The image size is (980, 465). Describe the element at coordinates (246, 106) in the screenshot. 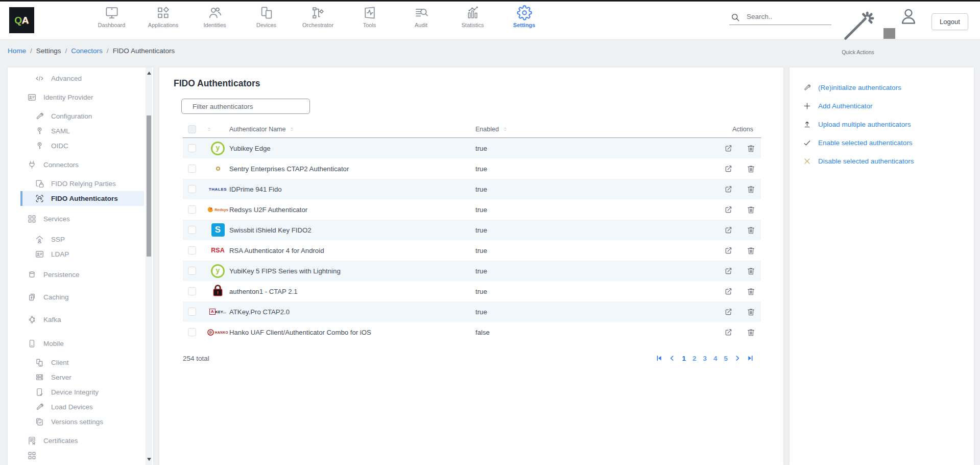

I see `filter-input` at that location.